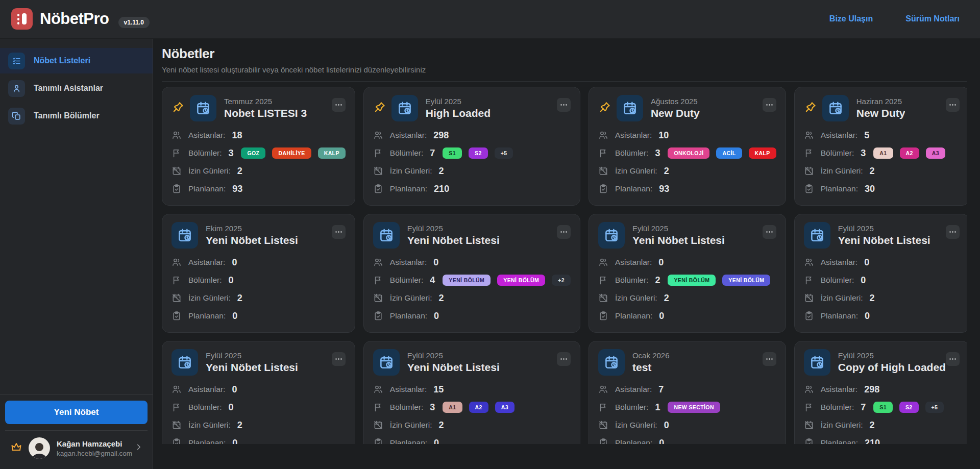 The width and height of the screenshot is (980, 469). I want to click on sidebar-spacer, so click(77, 261).